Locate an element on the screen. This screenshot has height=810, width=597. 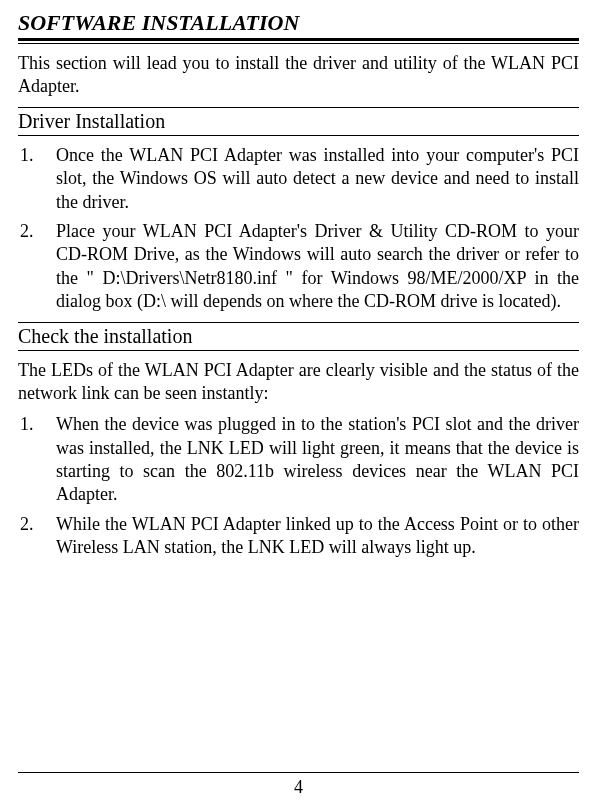
list-text: Place your WLAN PCI Adapter's Driver & U… is located at coordinates (318, 267).